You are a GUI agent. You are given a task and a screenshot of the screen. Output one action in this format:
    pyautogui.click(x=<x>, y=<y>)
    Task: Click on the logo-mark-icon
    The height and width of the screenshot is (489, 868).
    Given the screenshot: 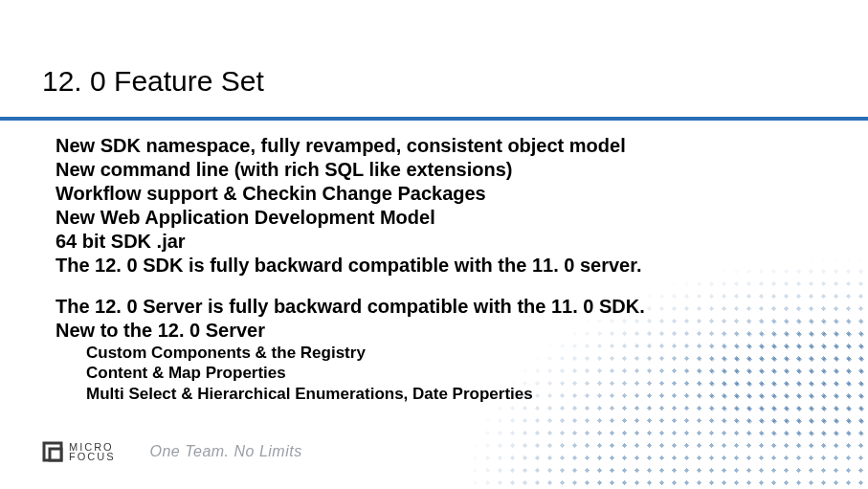 What is the action you would take?
    pyautogui.click(x=53, y=452)
    